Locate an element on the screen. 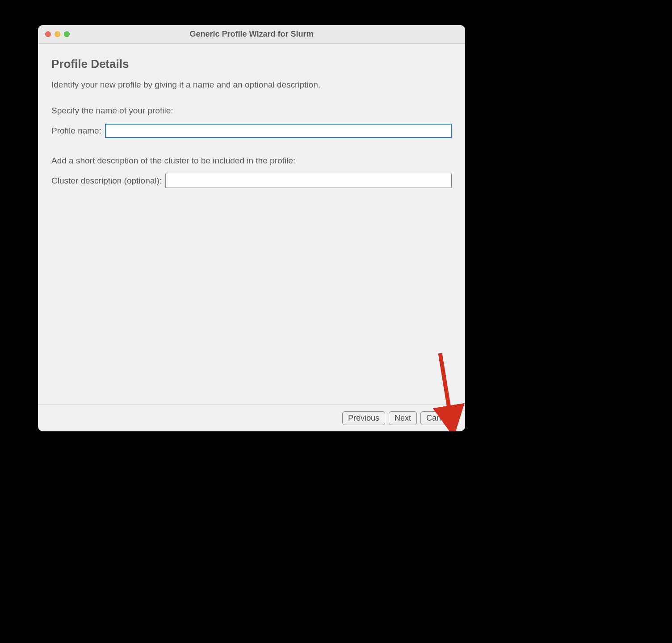 This screenshot has width=672, height=643. fullscreen-icon is located at coordinates (67, 34).